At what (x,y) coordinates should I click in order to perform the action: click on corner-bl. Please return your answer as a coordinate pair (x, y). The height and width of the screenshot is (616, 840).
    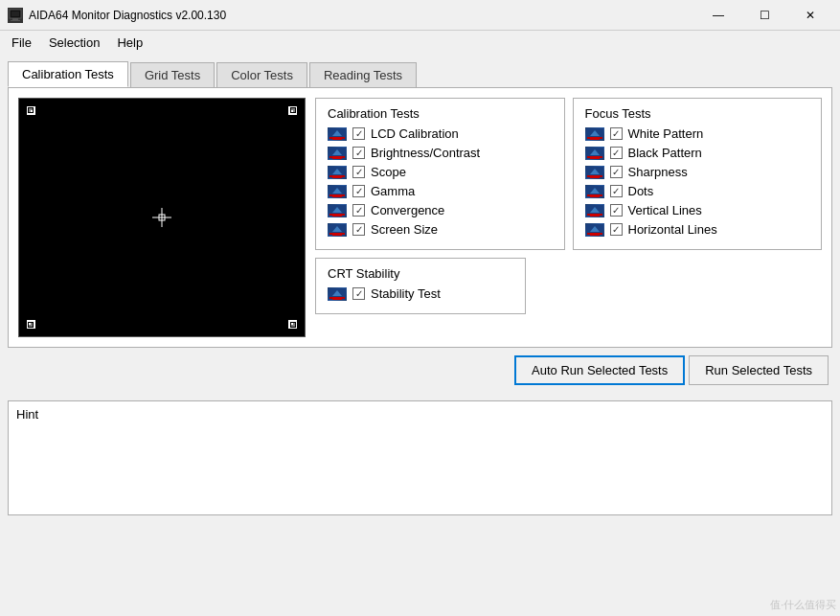
    Looking at the image, I should click on (36, 319).